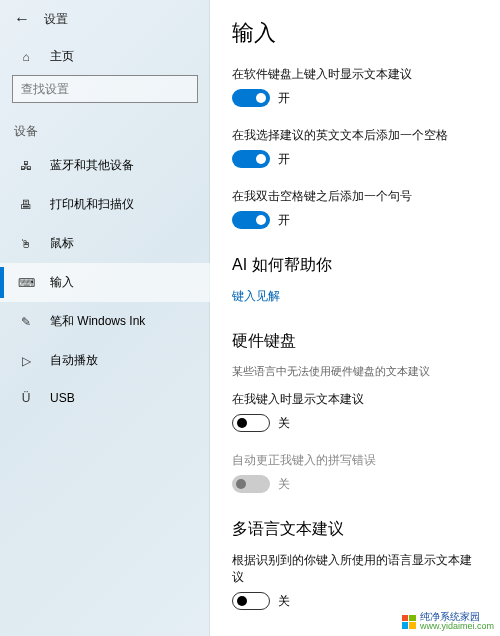 Image resolution: width=500 pixels, height=636 pixels. Describe the element at coordinates (105, 166) in the screenshot. I see `sidebar-item-0: 🖧蓝牙和其他设备` at that location.